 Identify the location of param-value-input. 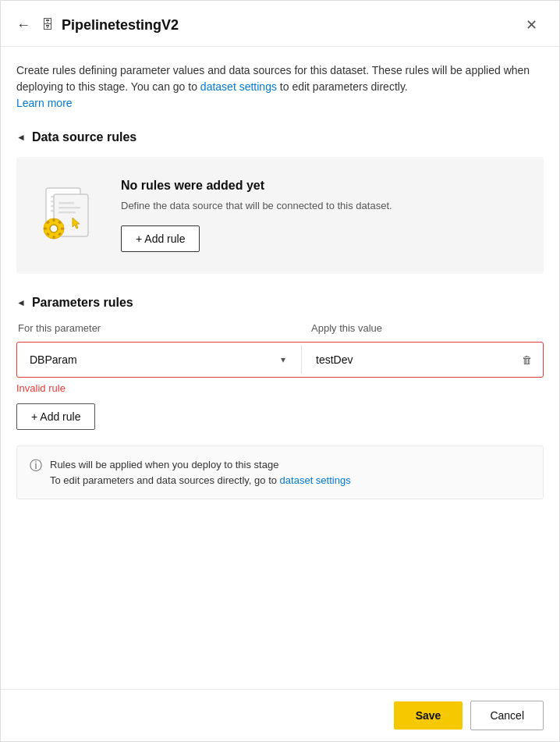
(409, 360).